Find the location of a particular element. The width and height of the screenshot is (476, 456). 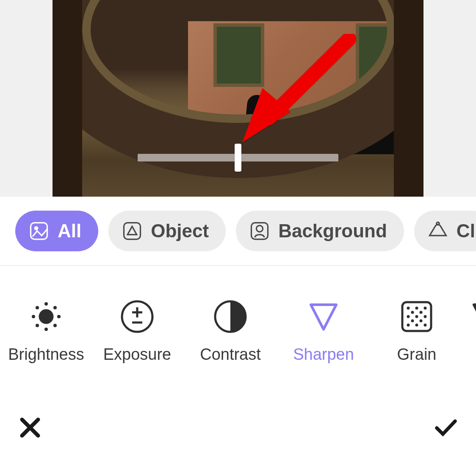

tool-label: Exposure is located at coordinates (137, 354).